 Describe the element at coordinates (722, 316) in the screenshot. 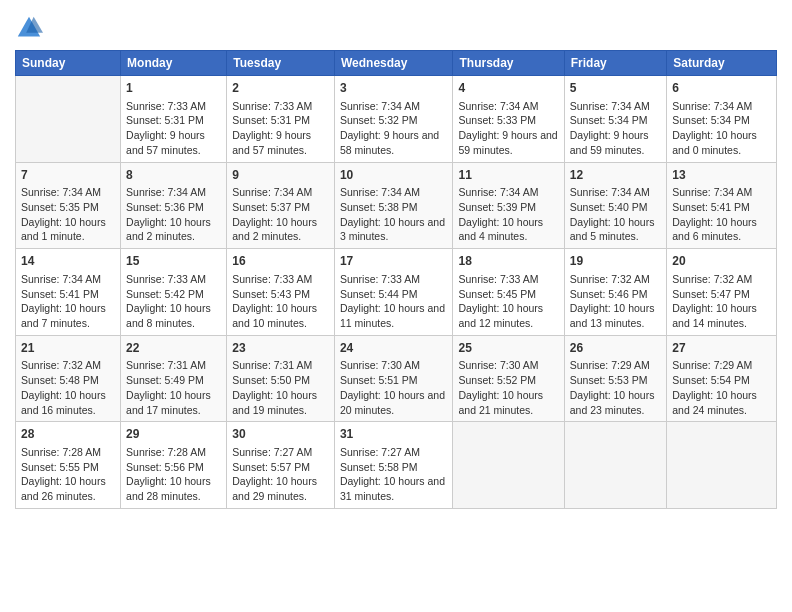

I see `daylight-text: Daylight: 10 hours and 14 minutes.` at that location.